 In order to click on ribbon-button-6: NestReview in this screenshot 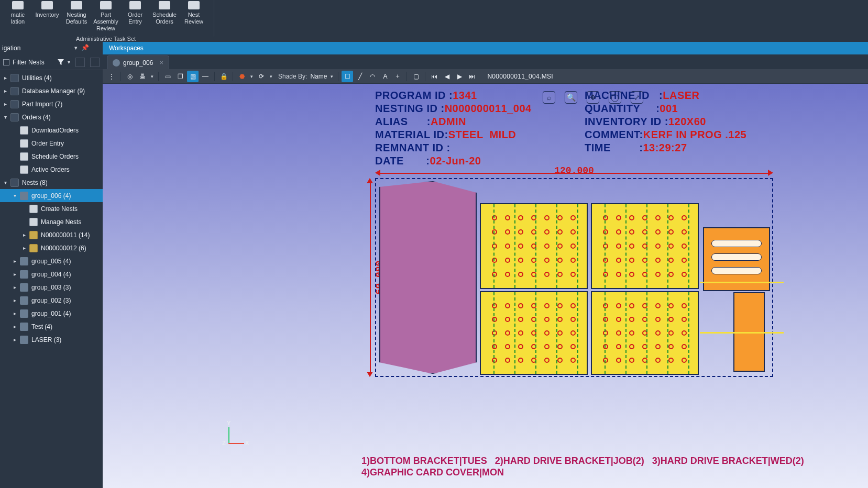, I will do `click(194, 16)`.